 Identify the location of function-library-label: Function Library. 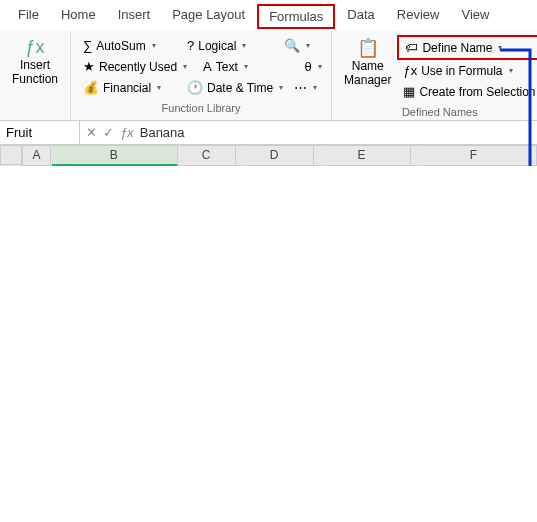
(201, 106).